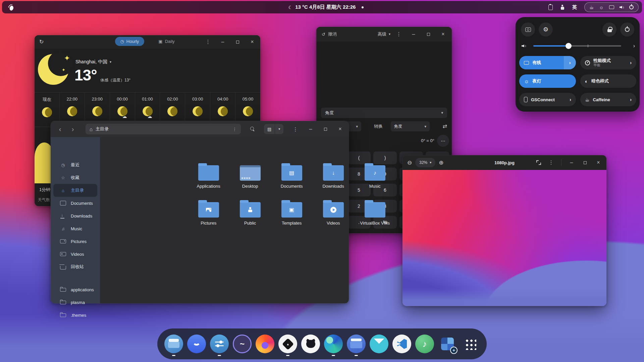  Describe the element at coordinates (250, 218) in the screenshot. I see `folder-public: Public` at that location.